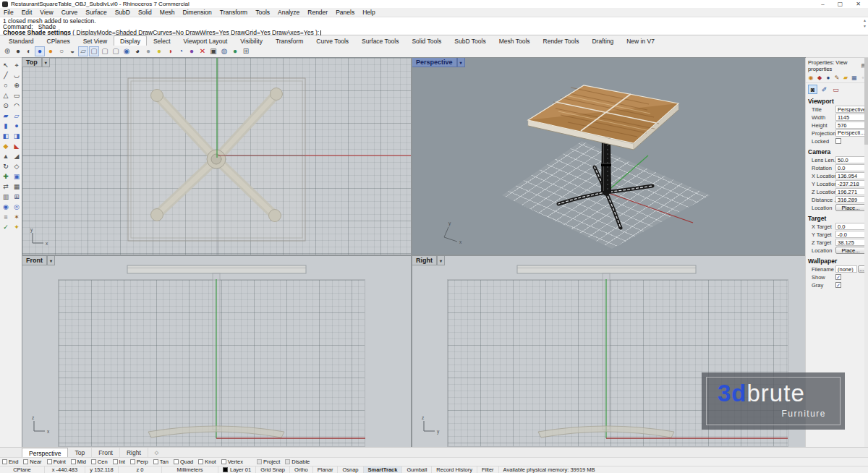 The image size is (868, 473). I want to click on panel-tab-icon: ✎, so click(837, 77).